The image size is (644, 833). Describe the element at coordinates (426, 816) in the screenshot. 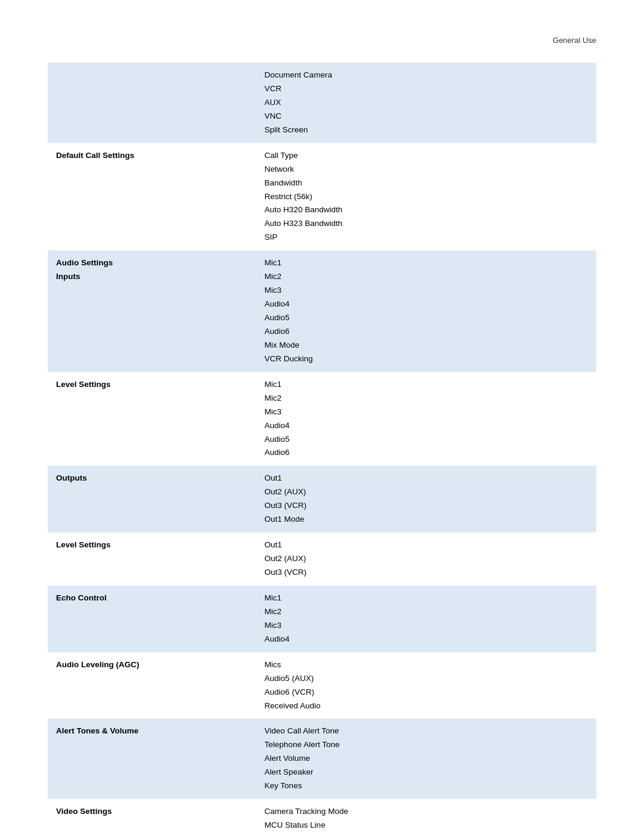

I see `row-items: Camera Tracking ModeMCU Status LineWeb S…` at that location.